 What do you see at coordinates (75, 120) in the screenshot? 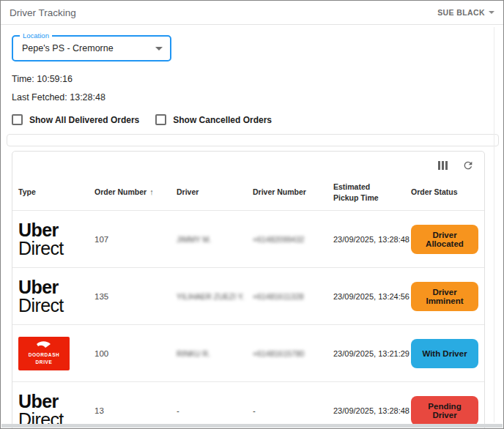
I see `checkbox-show-delivered: Show All Delivered Orders` at bounding box center [75, 120].